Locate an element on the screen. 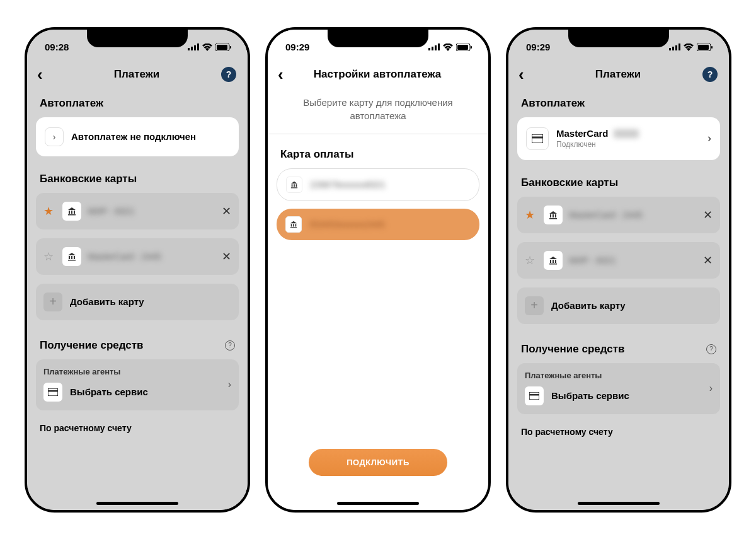 This screenshot has width=756, height=539. status-time: 09:28 is located at coordinates (57, 47).